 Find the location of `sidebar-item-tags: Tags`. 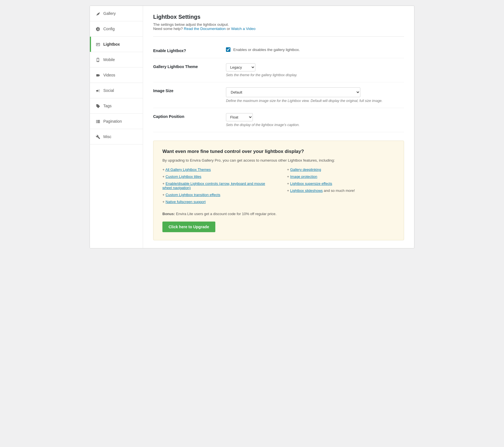

sidebar-item-tags: Tags is located at coordinates (116, 106).